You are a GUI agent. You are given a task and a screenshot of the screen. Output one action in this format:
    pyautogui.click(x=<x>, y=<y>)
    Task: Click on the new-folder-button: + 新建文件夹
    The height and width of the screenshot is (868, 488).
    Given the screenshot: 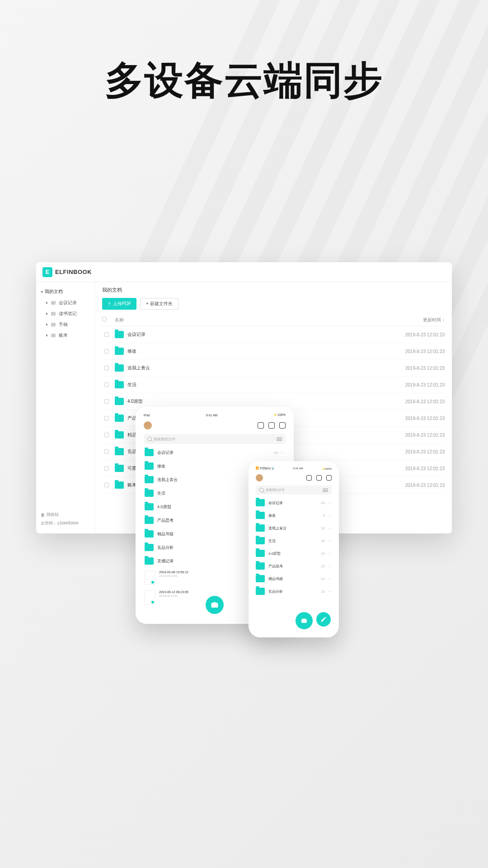 What is the action you would take?
    pyautogui.click(x=159, y=304)
    